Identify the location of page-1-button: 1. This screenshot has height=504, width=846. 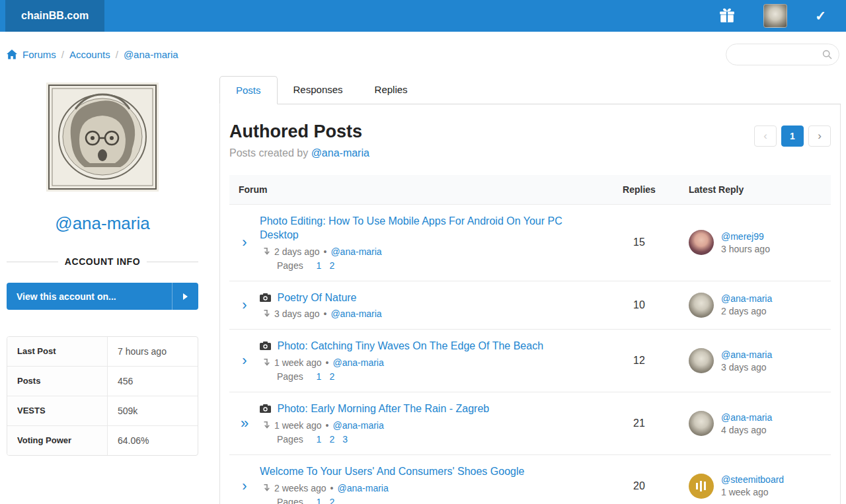
(792, 136).